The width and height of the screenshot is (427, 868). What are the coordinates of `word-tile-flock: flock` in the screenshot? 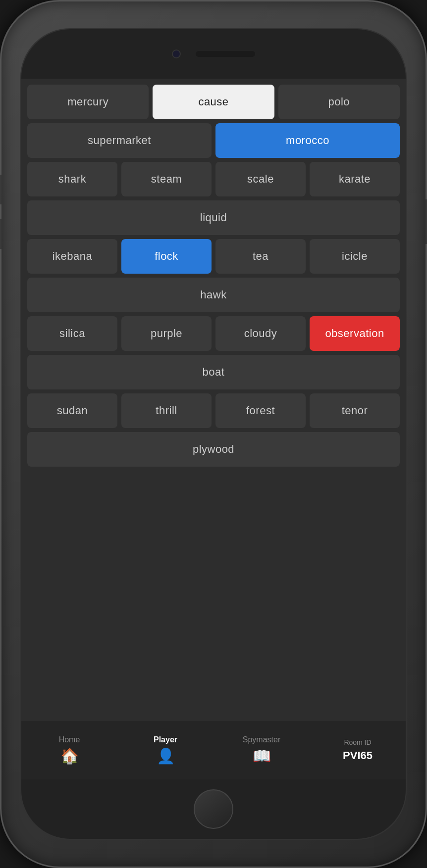 It's located at (166, 256).